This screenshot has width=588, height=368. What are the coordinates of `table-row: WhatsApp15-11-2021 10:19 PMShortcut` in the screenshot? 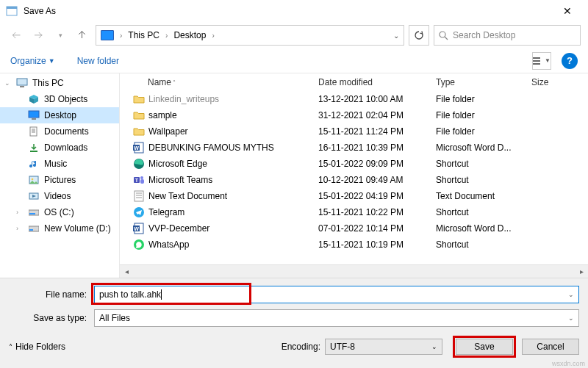 It's located at (354, 245).